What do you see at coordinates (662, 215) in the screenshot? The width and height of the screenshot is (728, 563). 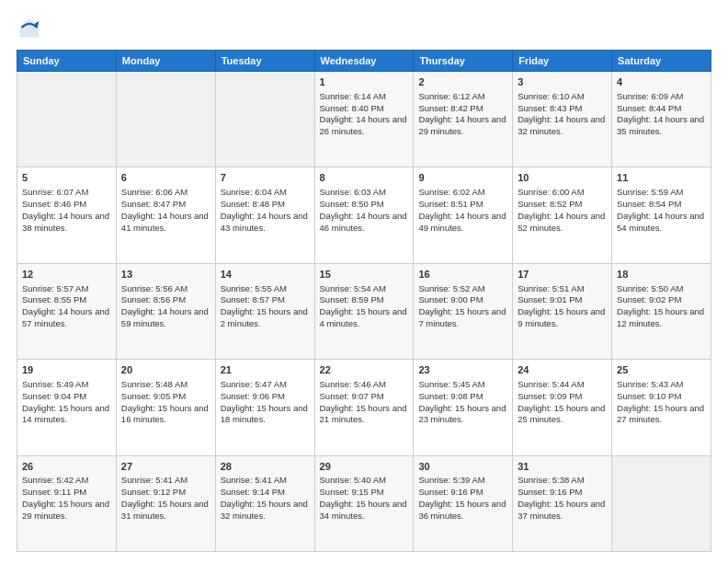 I see `calendar-cell: 11Sunrise: 5:59 AMSunset: 8:54 PMDayligh…` at bounding box center [662, 215].